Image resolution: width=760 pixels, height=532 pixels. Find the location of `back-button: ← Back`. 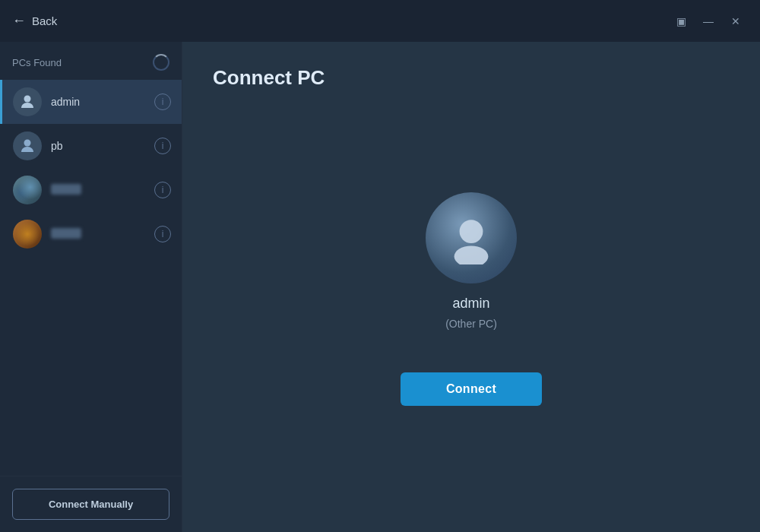

back-button: ← Back is located at coordinates (35, 21).